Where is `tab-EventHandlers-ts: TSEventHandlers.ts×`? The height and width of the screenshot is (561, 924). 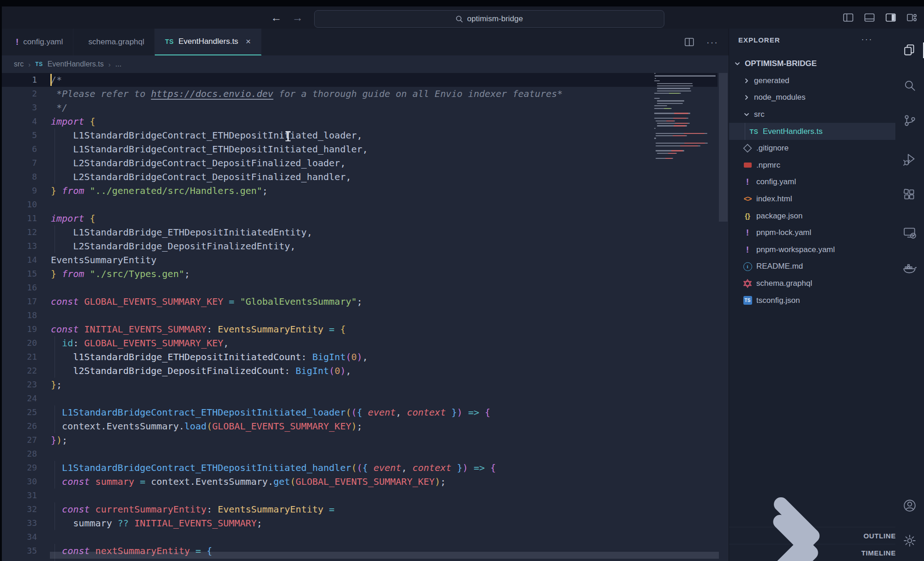 tab-EventHandlers-ts: TSEventHandlers.ts× is located at coordinates (208, 42).